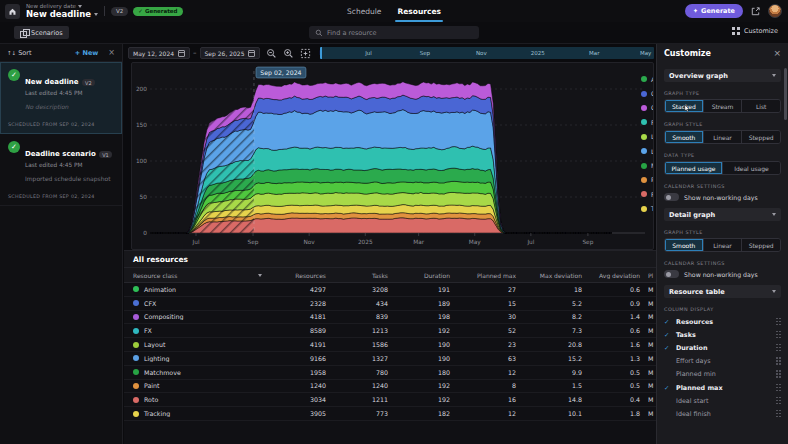  Describe the element at coordinates (42, 32) in the screenshot. I see `scenarios-button: Scenarios` at that location.